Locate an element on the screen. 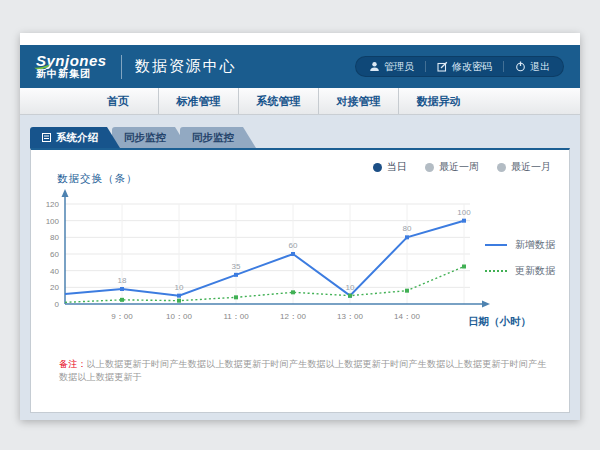  logo-subtitle: 新中新集团 is located at coordinates (72, 74).